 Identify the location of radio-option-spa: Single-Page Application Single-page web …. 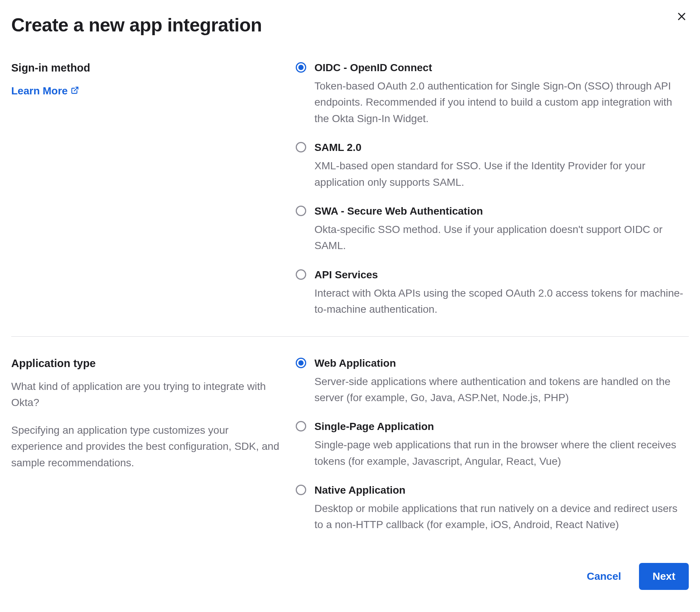
(492, 444).